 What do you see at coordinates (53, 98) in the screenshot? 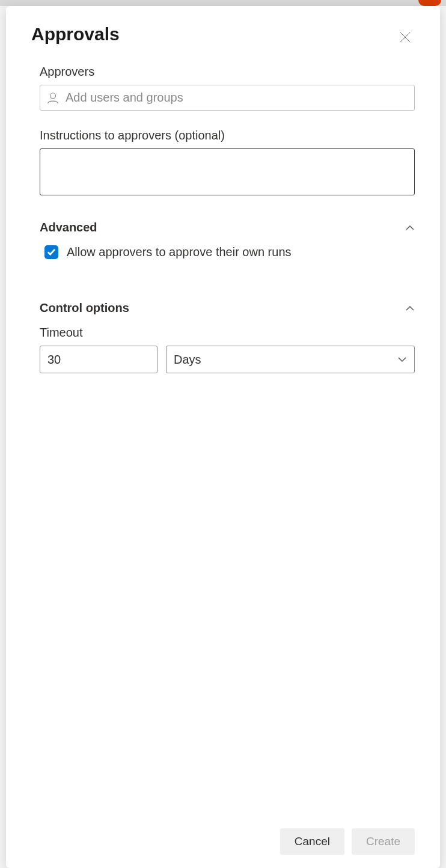
I see `person-icon` at bounding box center [53, 98].